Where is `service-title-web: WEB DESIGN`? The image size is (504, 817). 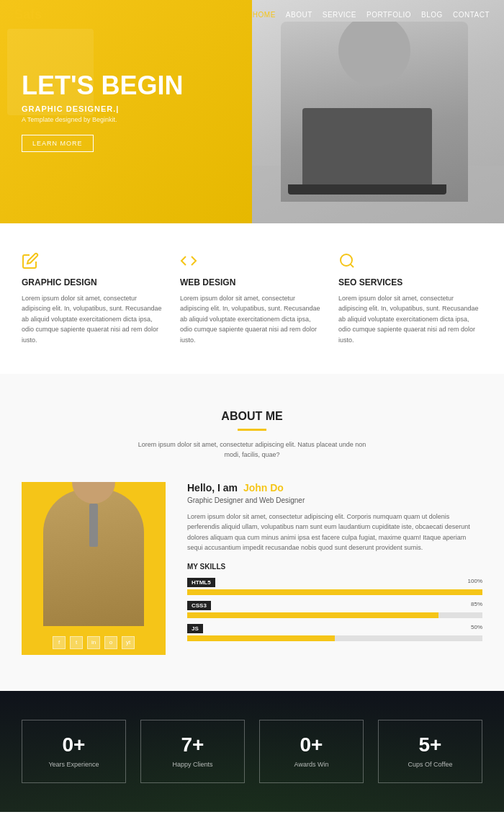
service-title-web: WEB DESIGN is located at coordinates (252, 282).